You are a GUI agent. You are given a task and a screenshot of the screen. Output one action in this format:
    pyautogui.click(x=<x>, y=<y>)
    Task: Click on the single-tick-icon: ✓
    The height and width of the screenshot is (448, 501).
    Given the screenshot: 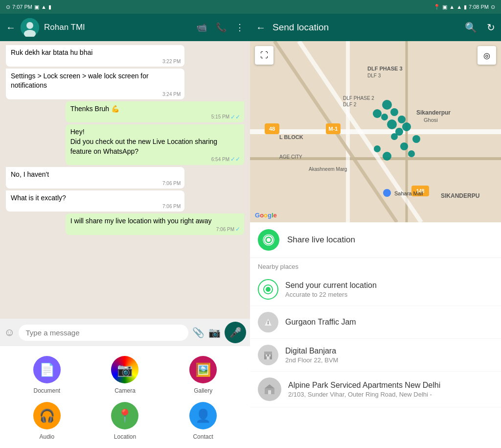 What is the action you would take?
    pyautogui.click(x=238, y=229)
    